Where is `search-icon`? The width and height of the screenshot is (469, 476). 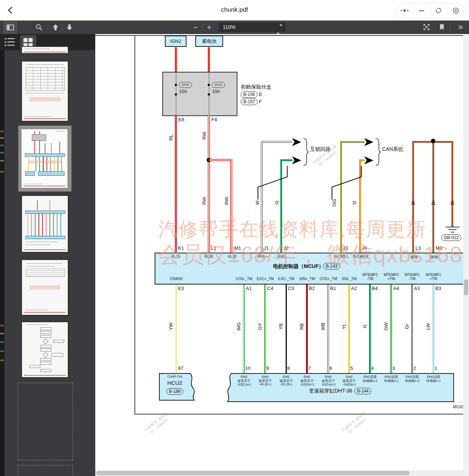 search-icon is located at coordinates (39, 27).